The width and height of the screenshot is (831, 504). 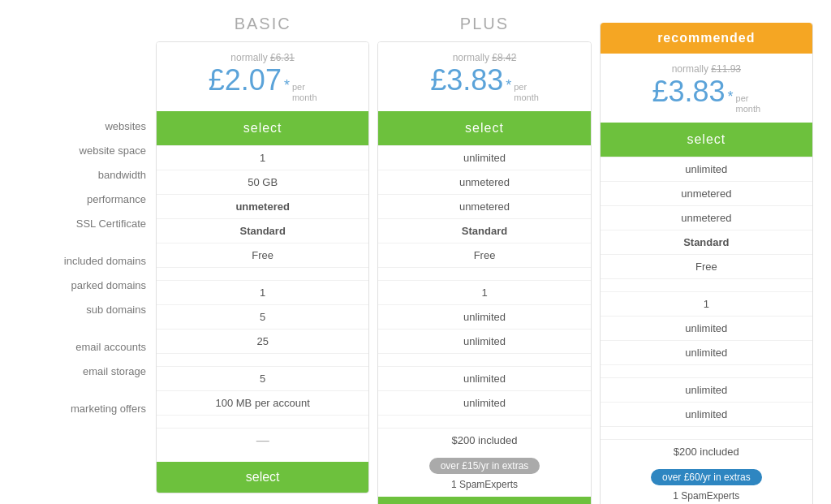 What do you see at coordinates (485, 466) in the screenshot?
I see `extras-badge: over £15/yr in extras` at bounding box center [485, 466].